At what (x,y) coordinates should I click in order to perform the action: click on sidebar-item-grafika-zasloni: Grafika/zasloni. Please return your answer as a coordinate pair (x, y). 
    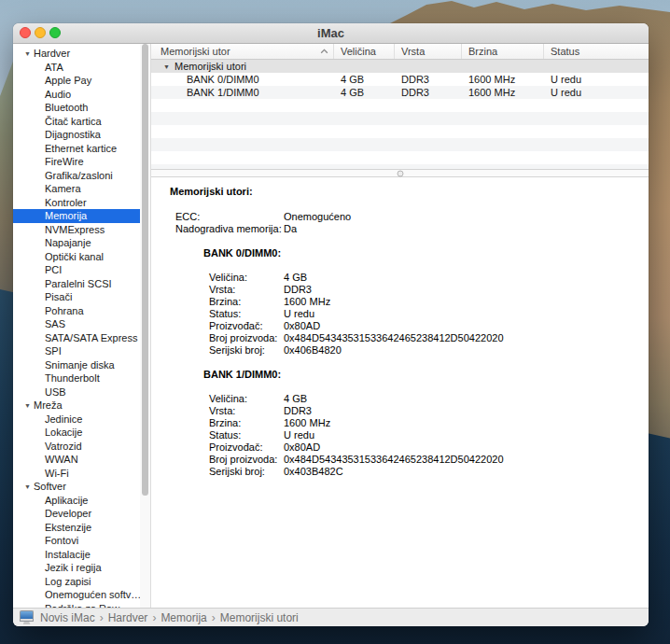
    Looking at the image, I should click on (77, 175).